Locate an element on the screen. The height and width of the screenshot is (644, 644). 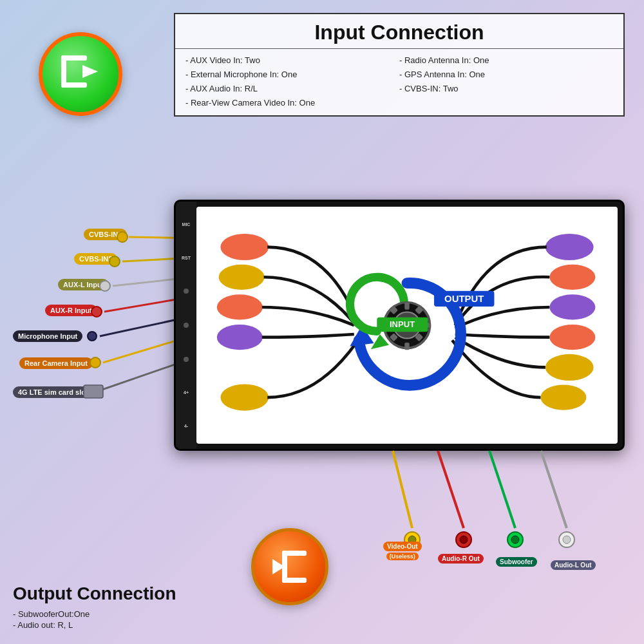
input-item-cvbs: - CVBS-IN: Two is located at coordinates (506, 89).